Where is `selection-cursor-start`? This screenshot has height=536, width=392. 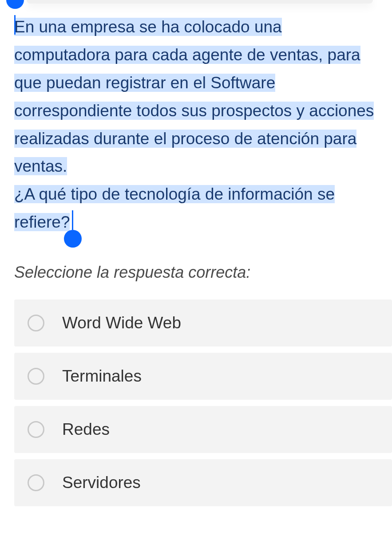
selection-cursor-start is located at coordinates (15, 25).